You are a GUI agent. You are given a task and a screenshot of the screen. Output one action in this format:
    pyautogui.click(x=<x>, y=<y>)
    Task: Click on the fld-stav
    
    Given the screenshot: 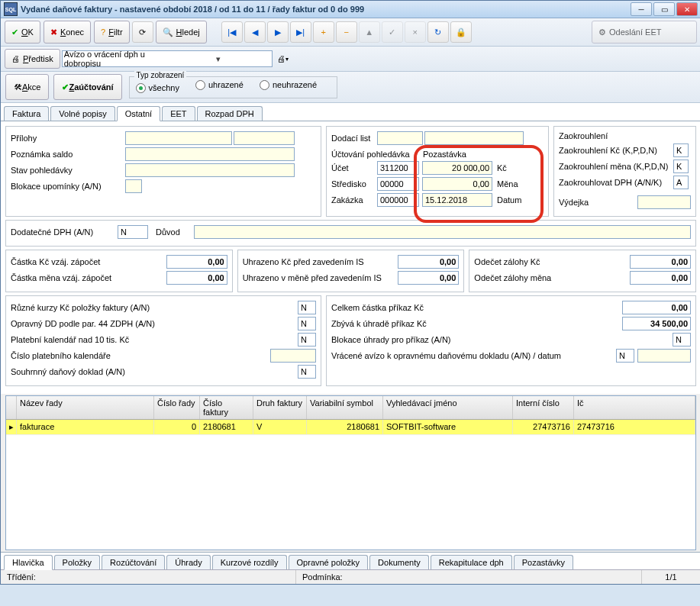 What is the action you would take?
    pyautogui.click(x=210, y=170)
    